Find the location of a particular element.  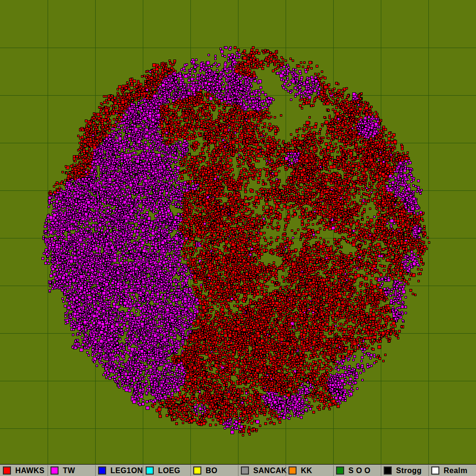

legend-label: SANCAK is located at coordinates (270, 471).